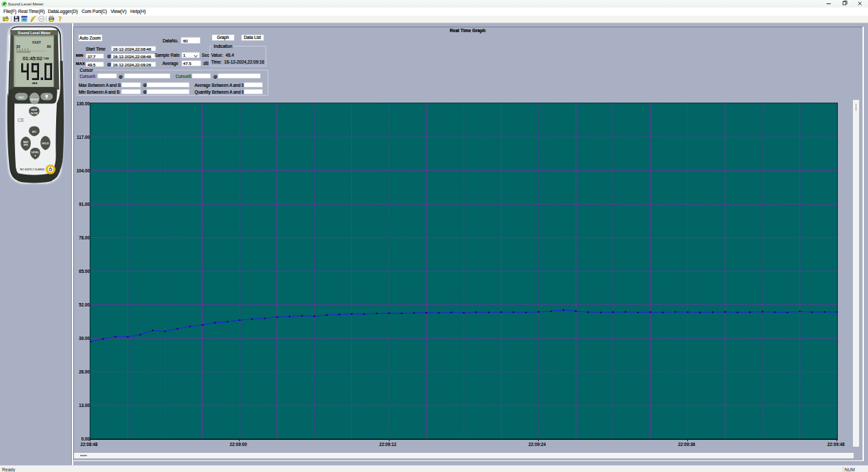 The height and width of the screenshot is (472, 868). I want to click on svg-text: IEC 61672-1 CLASS2, so click(31, 170).